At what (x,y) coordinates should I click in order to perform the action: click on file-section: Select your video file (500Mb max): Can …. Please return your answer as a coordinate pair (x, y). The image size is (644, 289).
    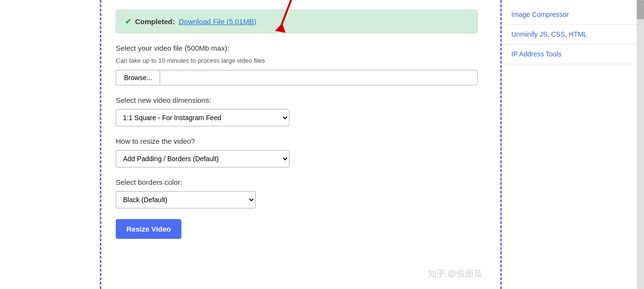
    Looking at the image, I should click on (297, 65).